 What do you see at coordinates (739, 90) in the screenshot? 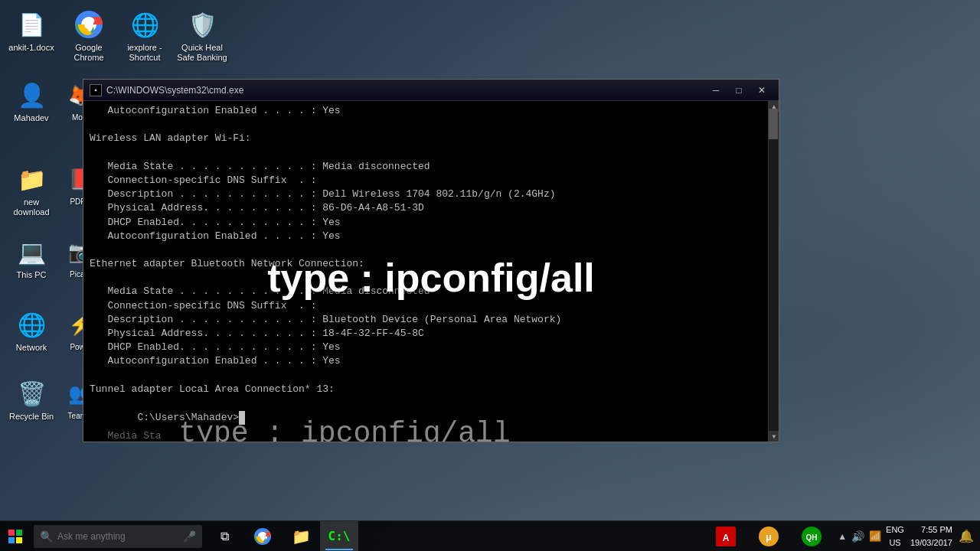
I see `cmd-maximize-button: □` at bounding box center [739, 90].